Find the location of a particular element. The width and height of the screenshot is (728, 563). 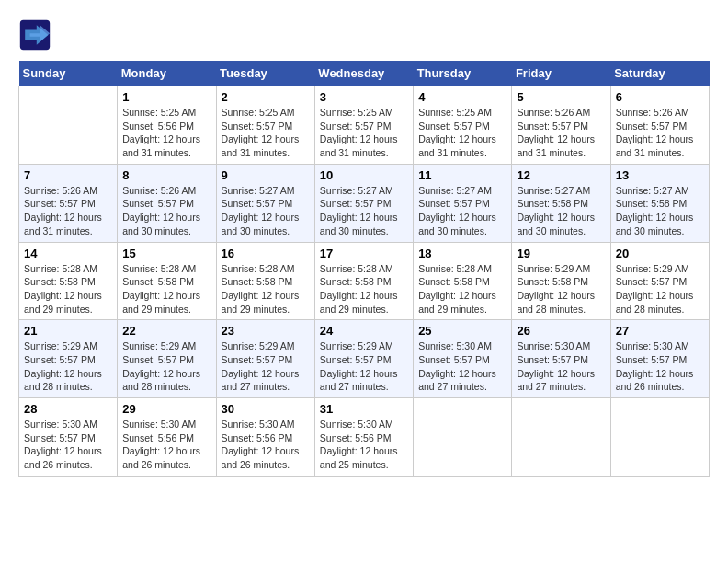

day-number: 30 is located at coordinates (266, 408).